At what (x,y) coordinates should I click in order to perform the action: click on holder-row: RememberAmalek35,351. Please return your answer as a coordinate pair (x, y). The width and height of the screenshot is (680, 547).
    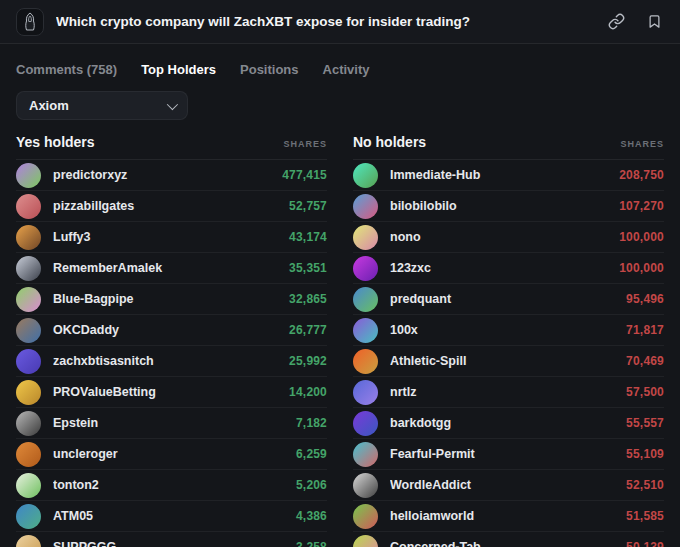
    Looking at the image, I should click on (172, 268).